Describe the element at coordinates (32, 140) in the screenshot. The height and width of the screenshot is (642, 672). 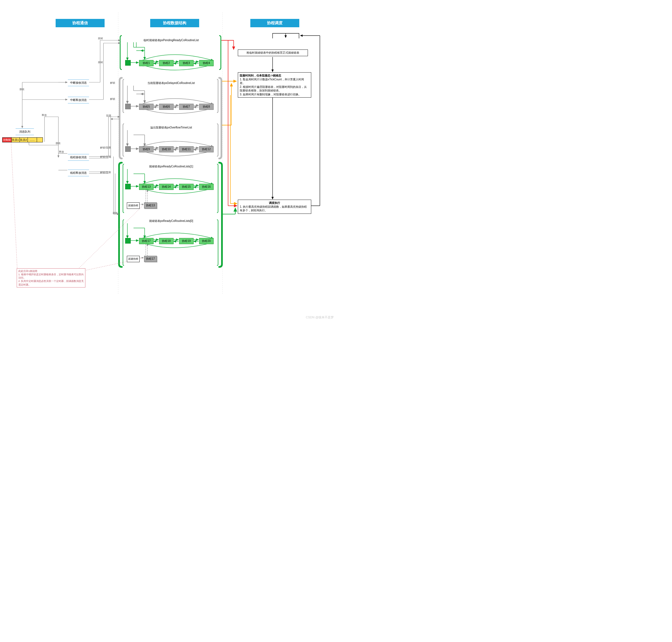
I see `queue-cell: ……` at that location.